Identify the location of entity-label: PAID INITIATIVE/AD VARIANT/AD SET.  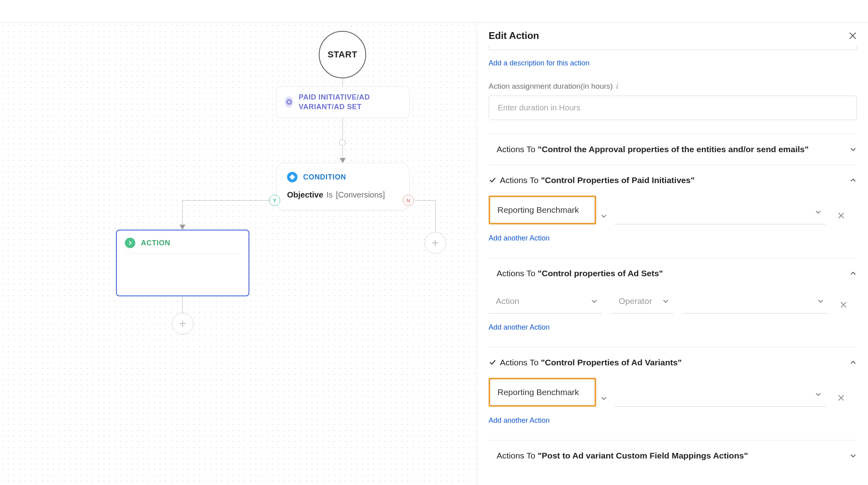
(350, 102).